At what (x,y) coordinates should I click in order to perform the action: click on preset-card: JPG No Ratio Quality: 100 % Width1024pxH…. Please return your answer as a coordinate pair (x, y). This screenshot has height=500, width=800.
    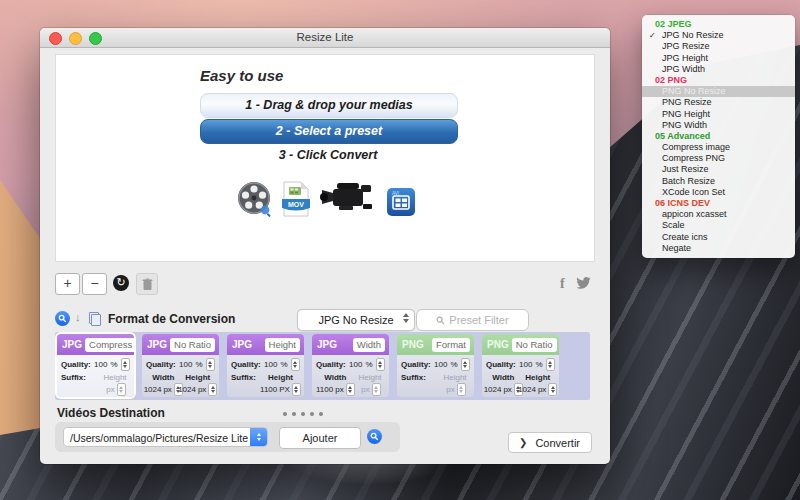
    Looking at the image, I should click on (180, 366).